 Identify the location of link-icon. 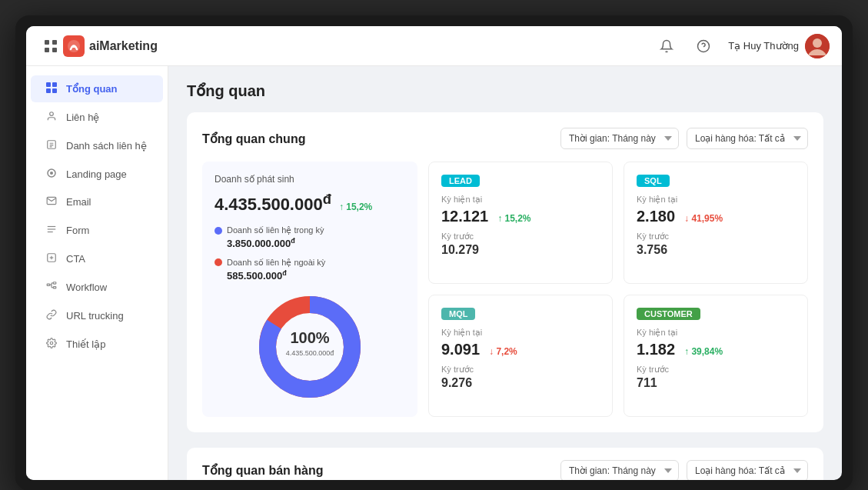
(52, 315).